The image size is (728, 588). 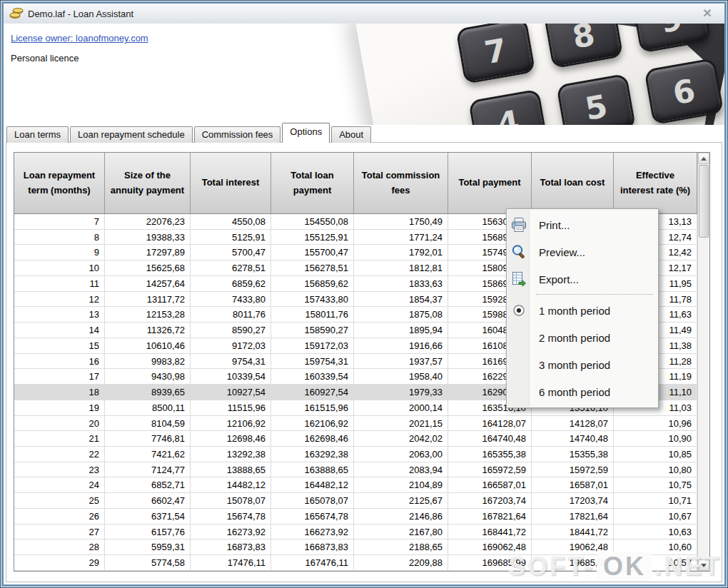 What do you see at coordinates (60, 315) in the screenshot?
I see `table-cell: 13` at bounding box center [60, 315].